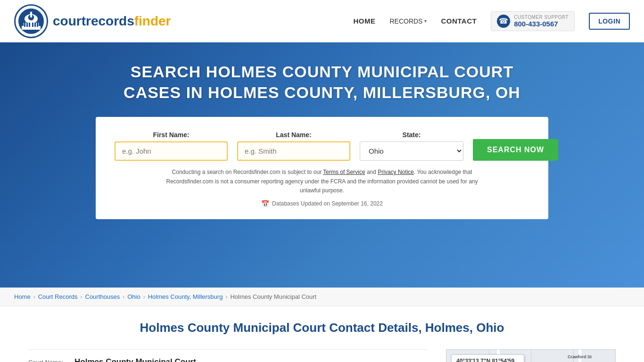 The height and width of the screenshot is (362, 644). I want to click on support-label: CUSTOMER SUPPORT, so click(541, 17).